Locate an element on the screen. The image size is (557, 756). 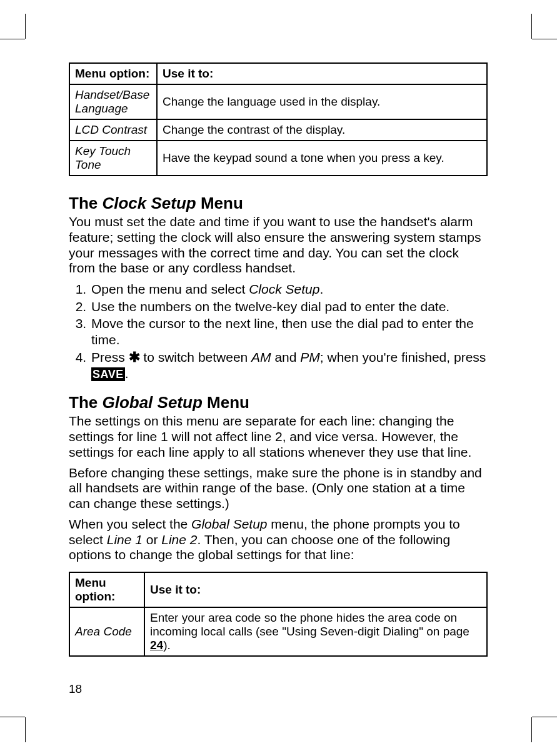
list-item: Move the cursor to the next line, then u… is located at coordinates (289, 331).